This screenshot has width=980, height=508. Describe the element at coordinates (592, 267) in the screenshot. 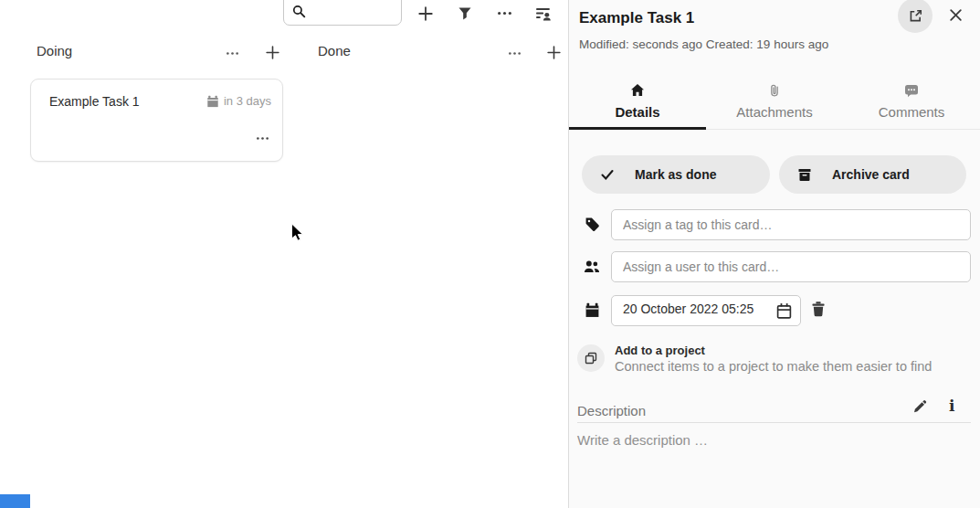

I see `users-icon` at that location.